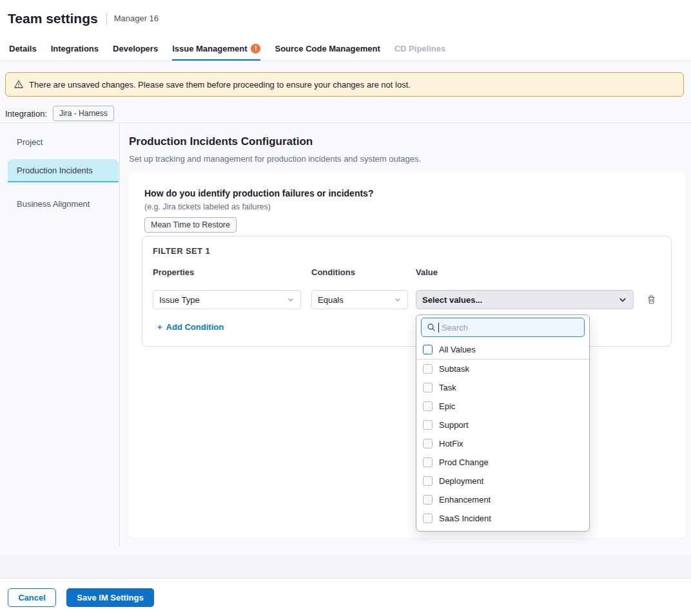 The image size is (691, 616). Describe the element at coordinates (182, 251) in the screenshot. I see `filter-set-title: FILTER SET 1` at that location.